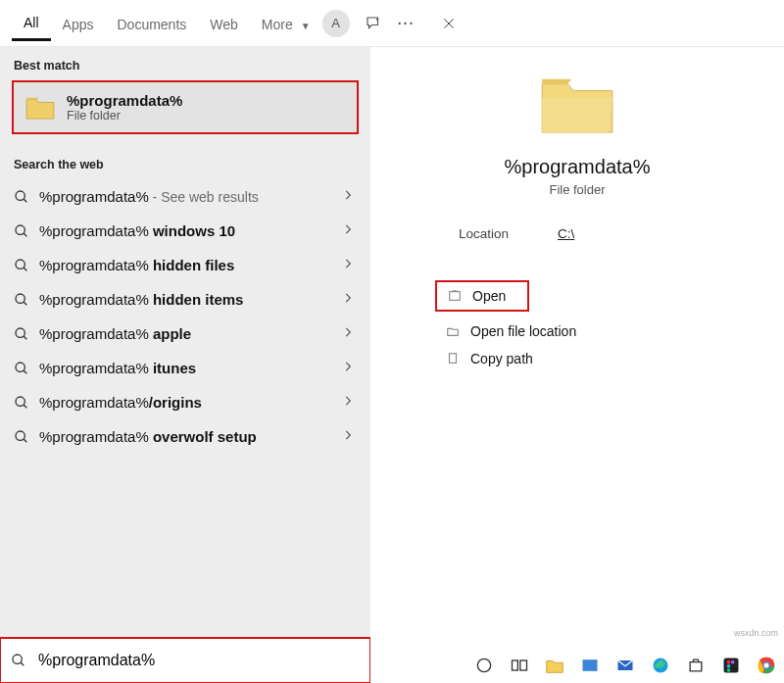 Image resolution: width=784 pixels, height=683 pixels. I want to click on best-match-type: File folder, so click(124, 116).